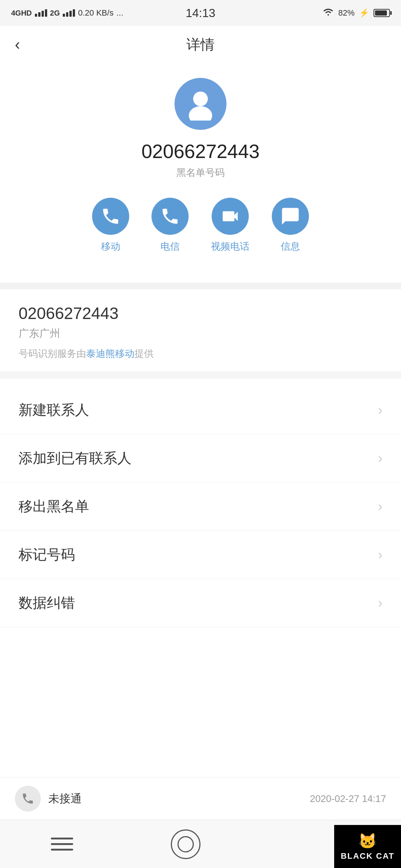 The image size is (401, 868). Describe the element at coordinates (328, 13) in the screenshot. I see `wifi-icon` at that location.